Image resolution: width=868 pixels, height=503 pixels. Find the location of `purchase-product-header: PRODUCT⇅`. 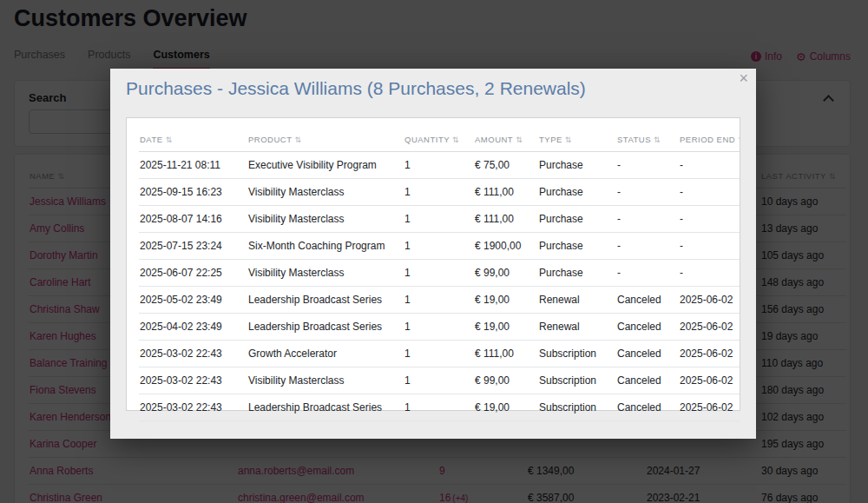

purchase-product-header: PRODUCT⇅ is located at coordinates (326, 139).